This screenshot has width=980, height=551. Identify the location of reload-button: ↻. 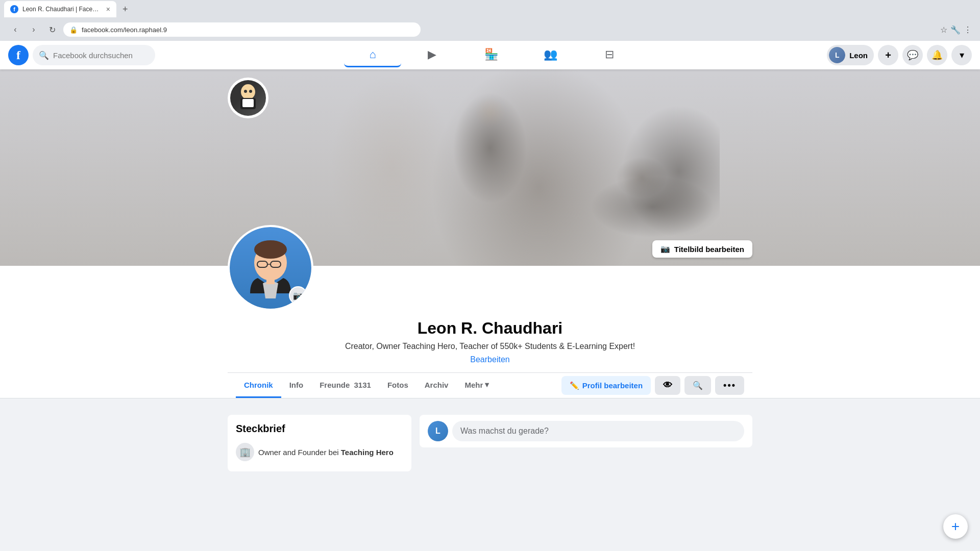
(52, 30).